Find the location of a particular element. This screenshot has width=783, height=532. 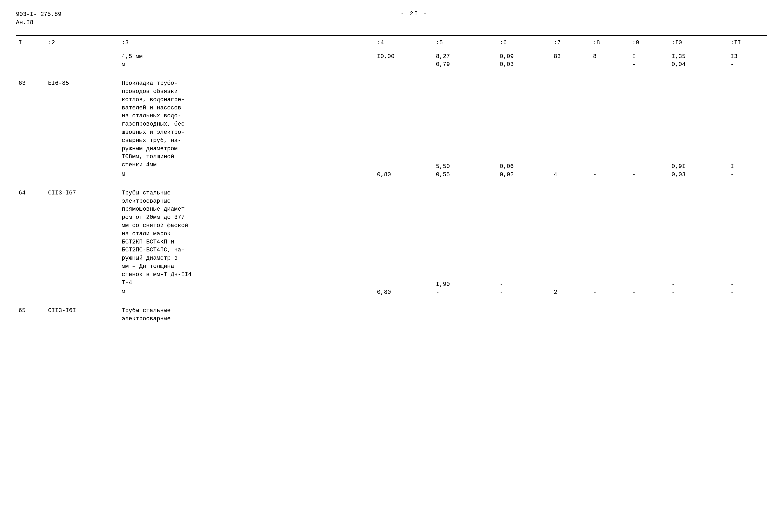

row65-col10 is located at coordinates (698, 312).